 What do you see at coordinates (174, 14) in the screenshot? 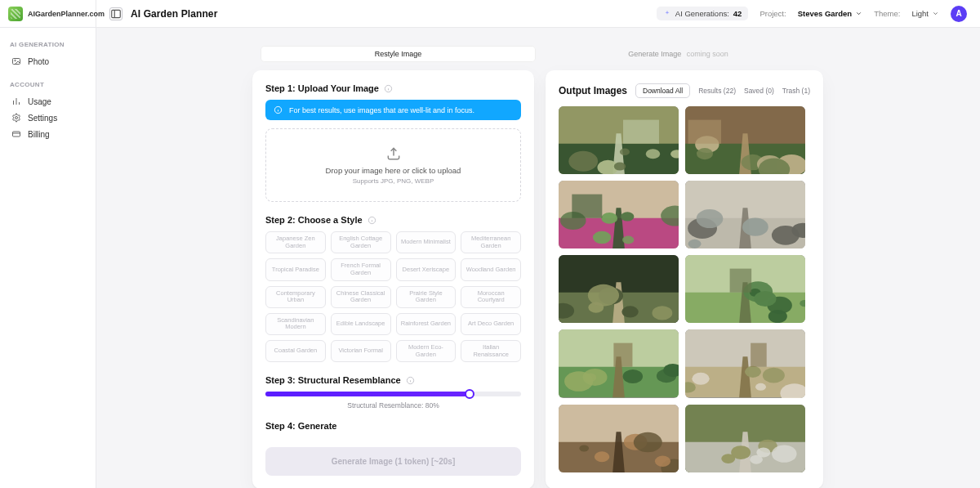
I see `app-title: AI Garden Planner` at bounding box center [174, 14].